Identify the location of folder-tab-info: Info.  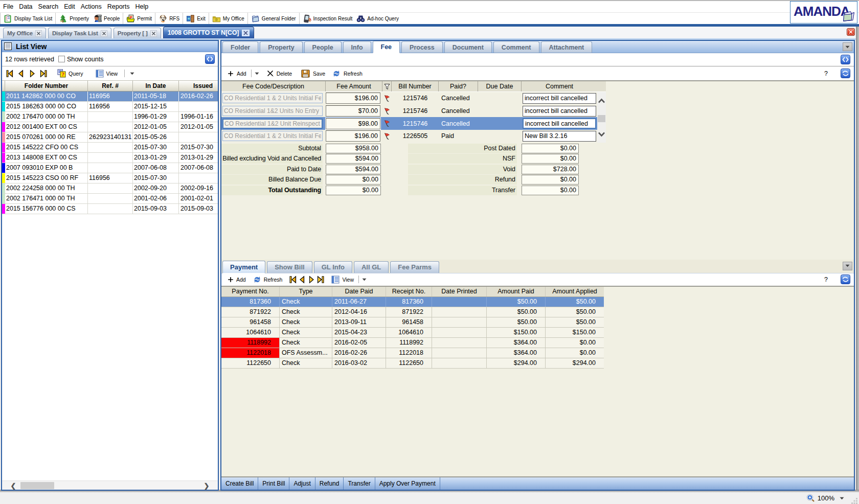
(357, 47).